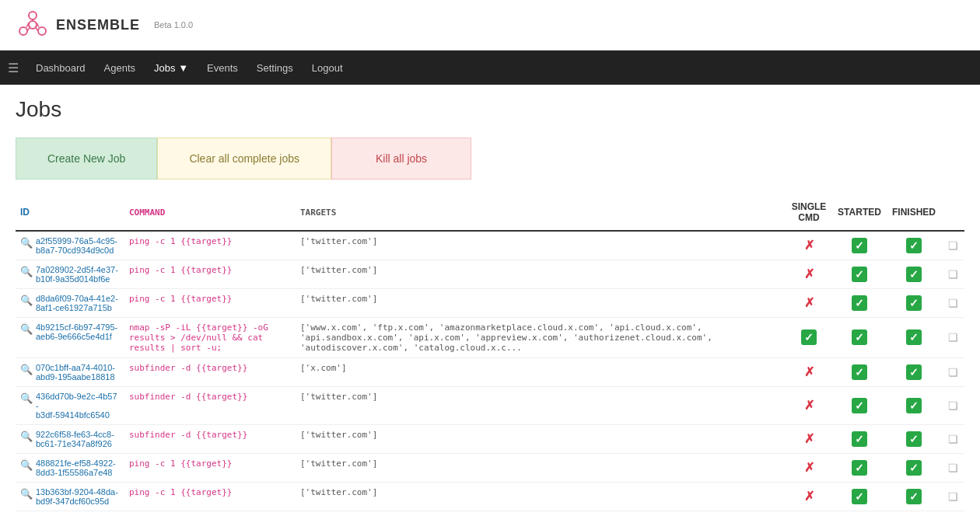 This screenshot has height=516, width=980. Describe the element at coordinates (76, 332) in the screenshot. I see `job-id: 4b9215cf-6b97-4795-aeb6-9e666c5e4d1f` at that location.